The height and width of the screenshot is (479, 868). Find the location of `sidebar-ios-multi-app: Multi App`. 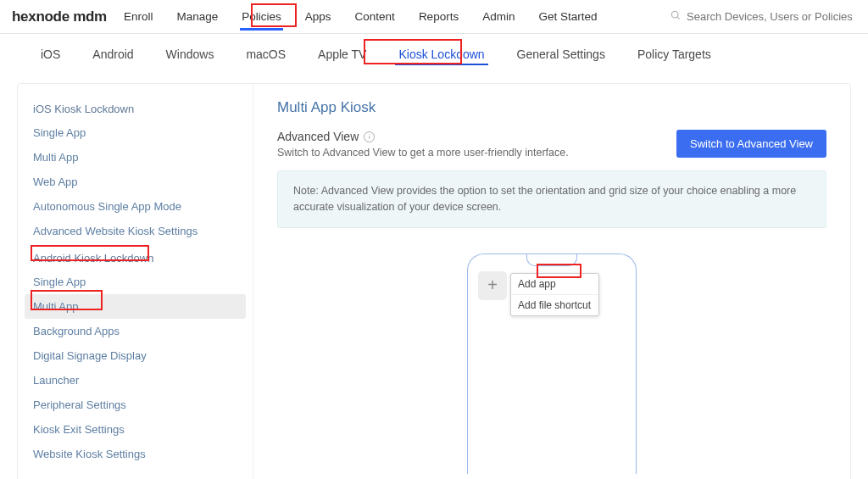

sidebar-ios-multi-app: Multi App is located at coordinates (136, 158).